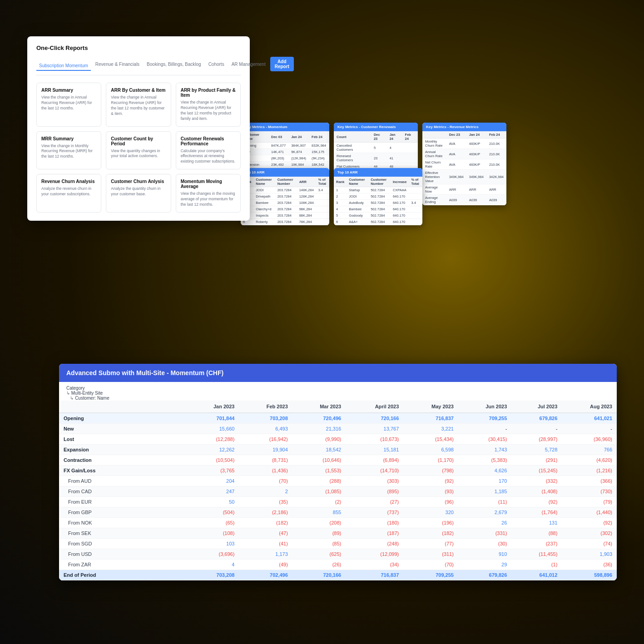 The height and width of the screenshot is (644, 644). I want to click on tab-cohorts: Cohorts, so click(216, 64).